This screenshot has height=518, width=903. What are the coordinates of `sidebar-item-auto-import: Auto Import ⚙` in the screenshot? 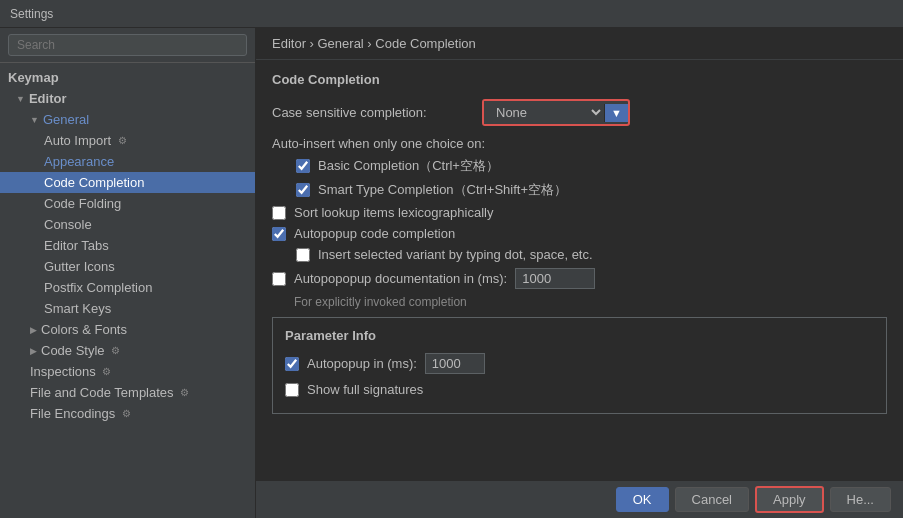 It's located at (128, 140).